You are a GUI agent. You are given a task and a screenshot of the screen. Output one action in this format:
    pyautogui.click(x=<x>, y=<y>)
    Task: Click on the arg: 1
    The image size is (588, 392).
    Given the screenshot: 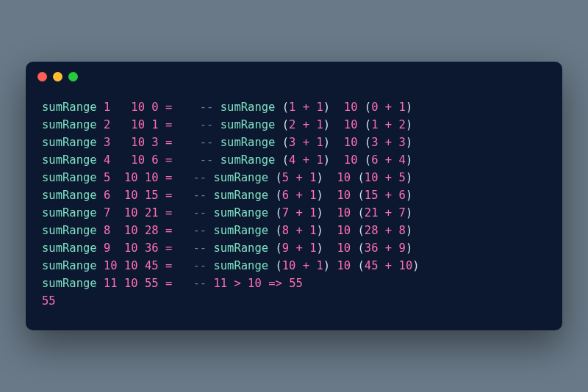 What is the action you would take?
    pyautogui.click(x=154, y=125)
    